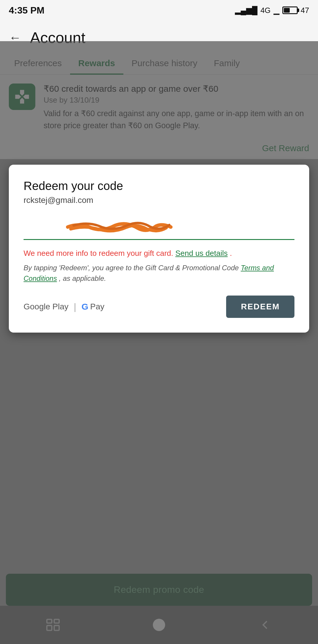 The height and width of the screenshot is (644, 318). Describe the element at coordinates (159, 253) in the screenshot. I see `error-message: We need more info to redeem your gift ca…` at that location.